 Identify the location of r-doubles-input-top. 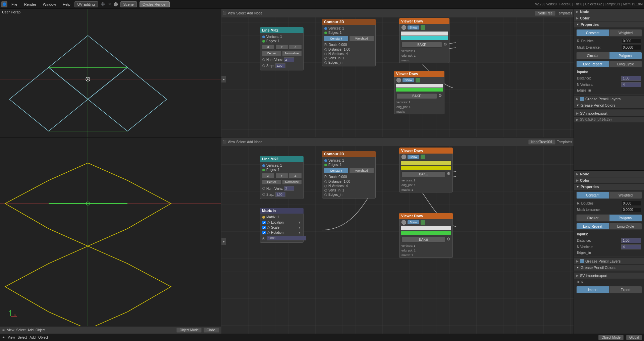
(631, 41).